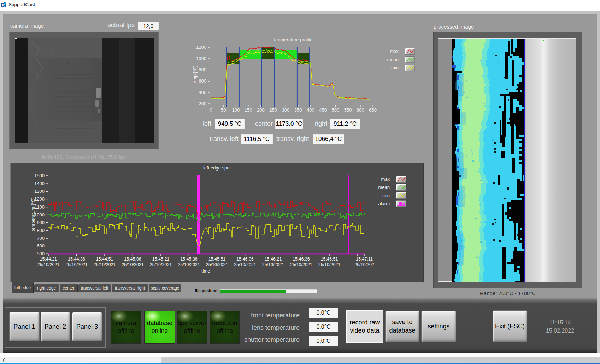  Describe the element at coordinates (364, 259) in the screenshot. I see `svg-text: 15:47:11` at that location.